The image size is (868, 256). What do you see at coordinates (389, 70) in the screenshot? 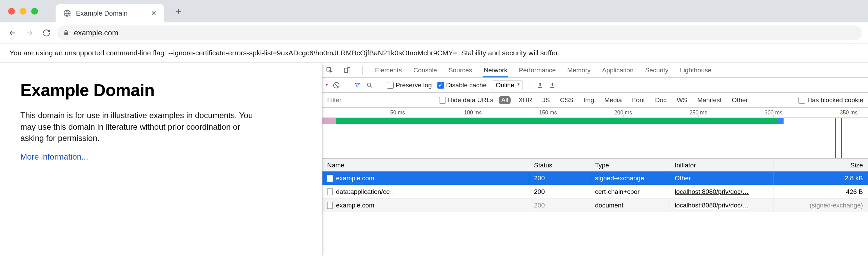
I see `devtools-tab-elements: Elements` at bounding box center [389, 70].